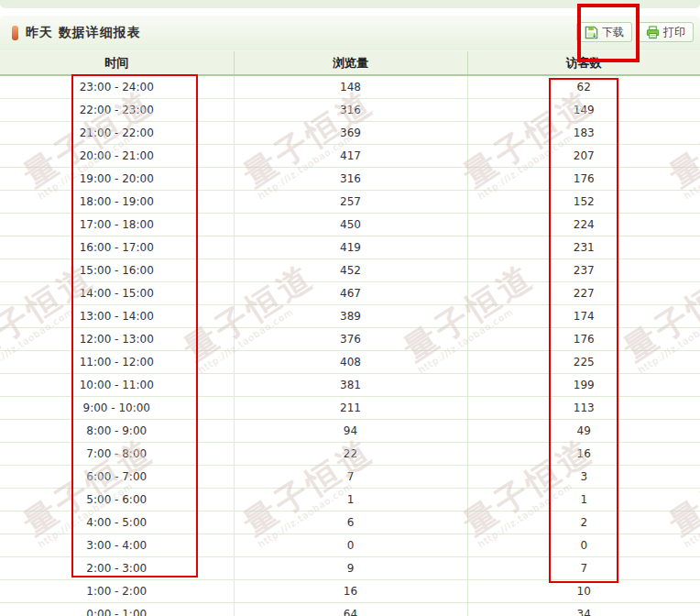  What do you see at coordinates (350, 409) in the screenshot?
I see `pageviews-cell: 211` at bounding box center [350, 409].